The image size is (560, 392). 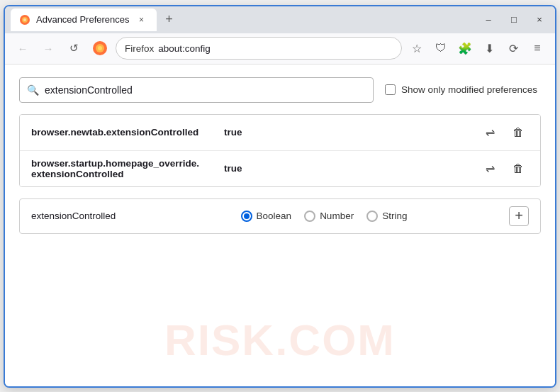 I want to click on search-icon: 🔍, so click(x=33, y=90).